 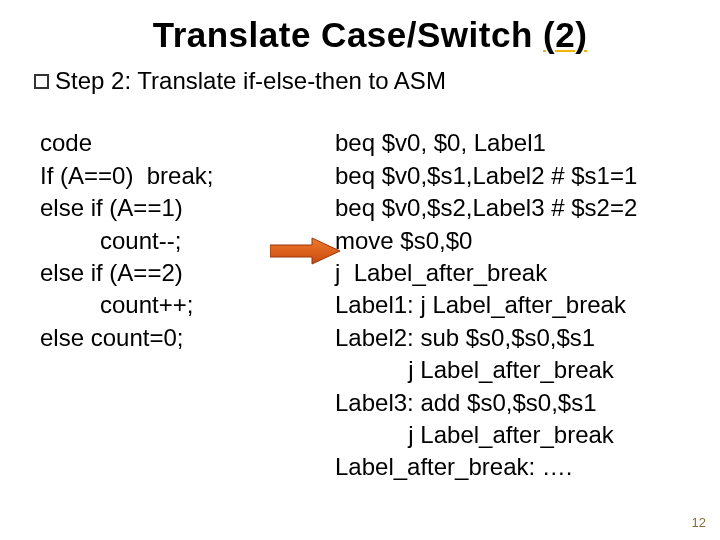 I want to click on c-line: code, so click(x=66, y=142).